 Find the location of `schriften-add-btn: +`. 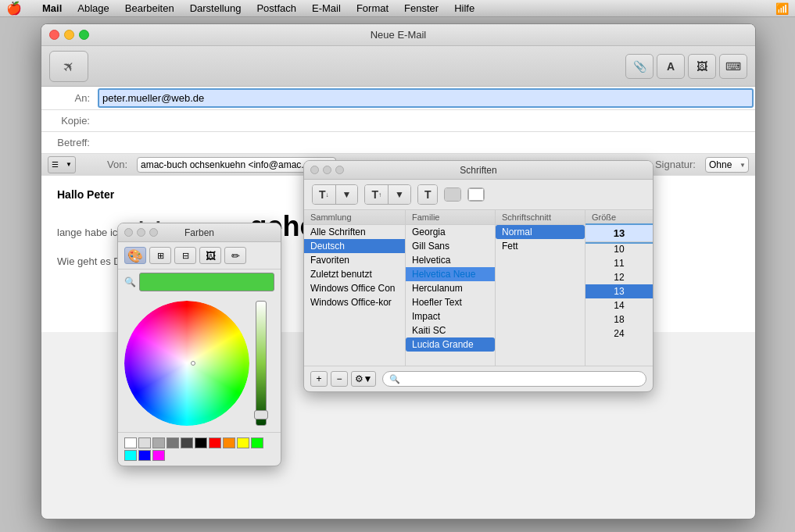

schriften-add-btn: + is located at coordinates (319, 379).